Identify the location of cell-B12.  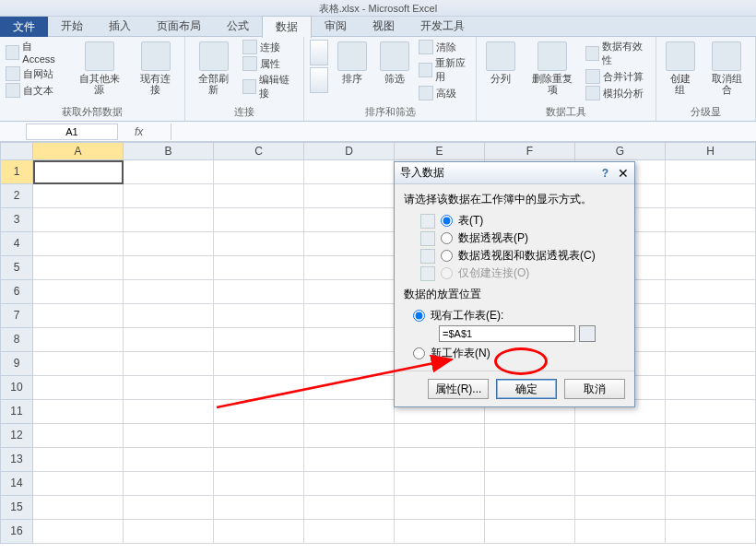
(169, 436).